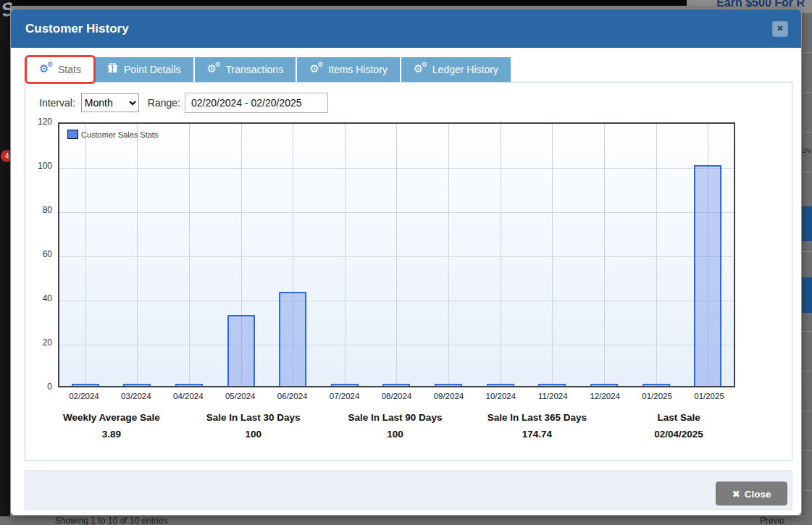 Image resolution: width=812 pixels, height=525 pixels. What do you see at coordinates (112, 426) in the screenshot?
I see `stat-weekly-average-sale: Weekly Average Sale 3.89` at bounding box center [112, 426].